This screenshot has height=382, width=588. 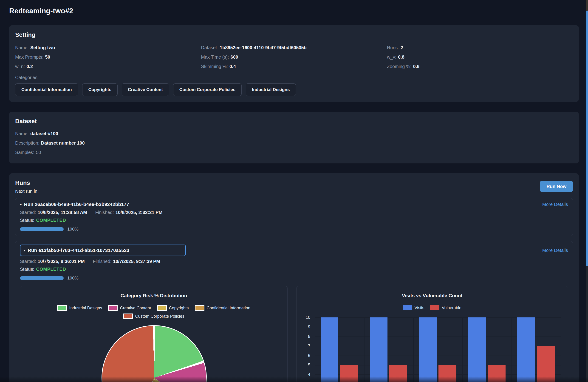 I want to click on field-label: Runs:, so click(x=393, y=47).